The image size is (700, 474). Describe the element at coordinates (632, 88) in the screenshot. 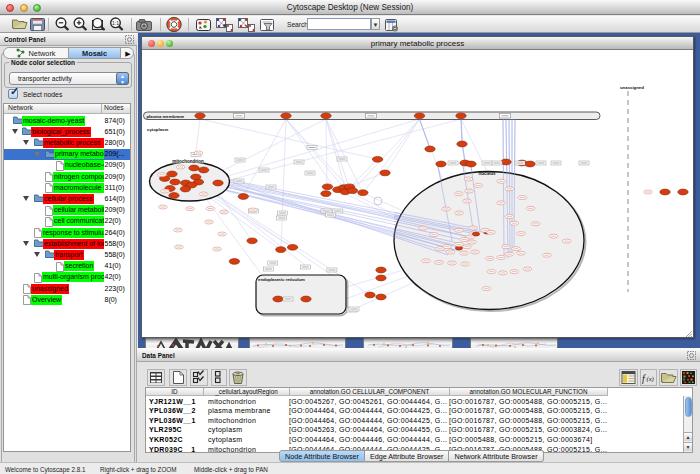

I see `svg-text: unassigned` at that location.